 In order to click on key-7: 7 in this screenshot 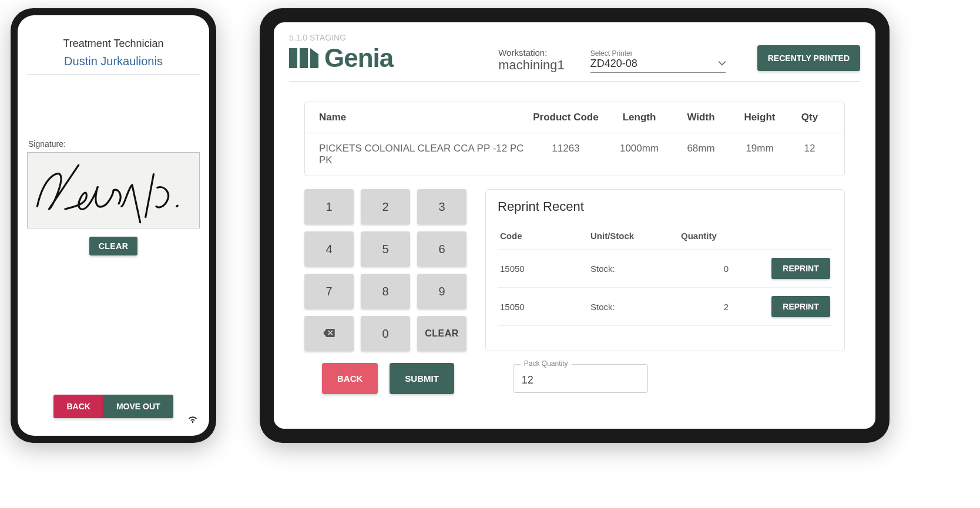, I will do `click(329, 291)`.